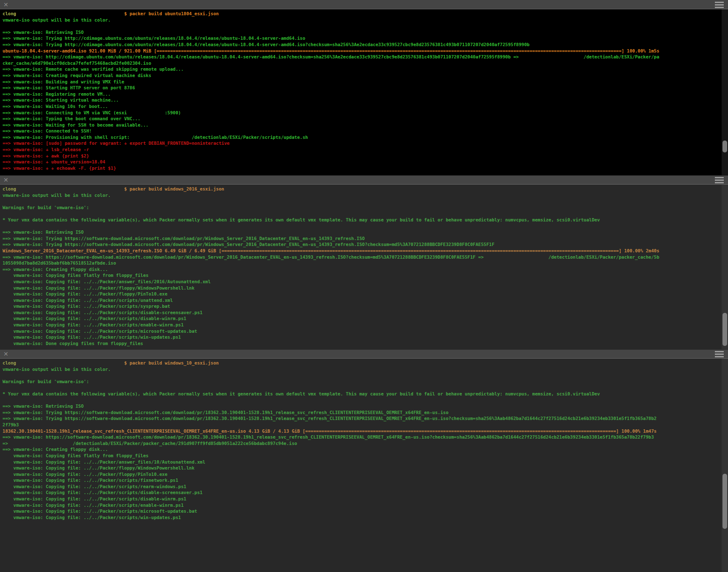  What do you see at coordinates (365, 107) in the screenshot?
I see `terminal-line: ==> vmware-iso: Waiting 10s for boot...` at bounding box center [365, 107].